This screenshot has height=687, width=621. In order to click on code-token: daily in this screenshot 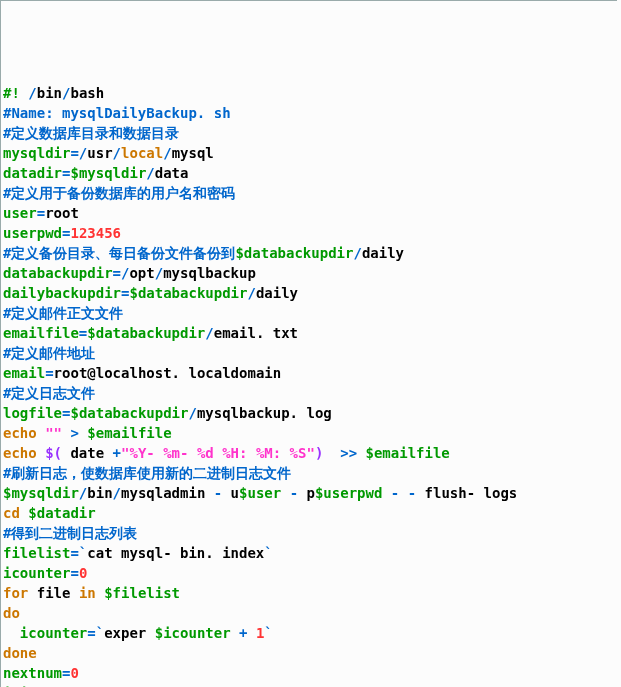, I will do `click(277, 293)`.